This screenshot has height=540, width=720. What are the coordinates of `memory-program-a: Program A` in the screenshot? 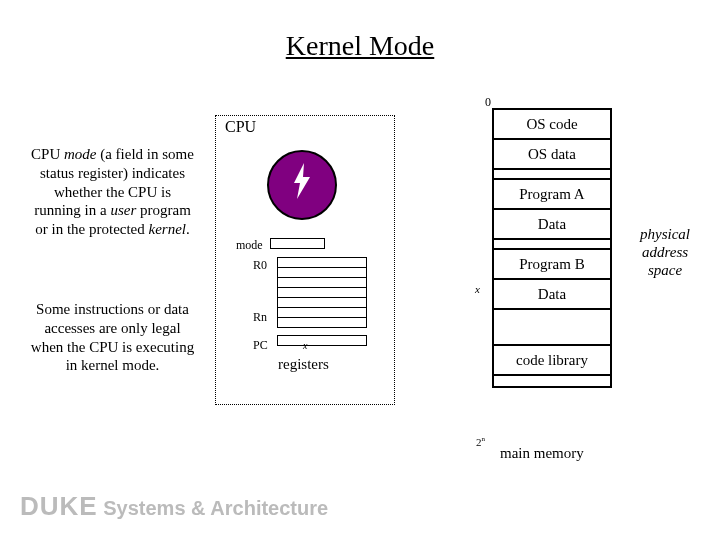 It's located at (552, 195).